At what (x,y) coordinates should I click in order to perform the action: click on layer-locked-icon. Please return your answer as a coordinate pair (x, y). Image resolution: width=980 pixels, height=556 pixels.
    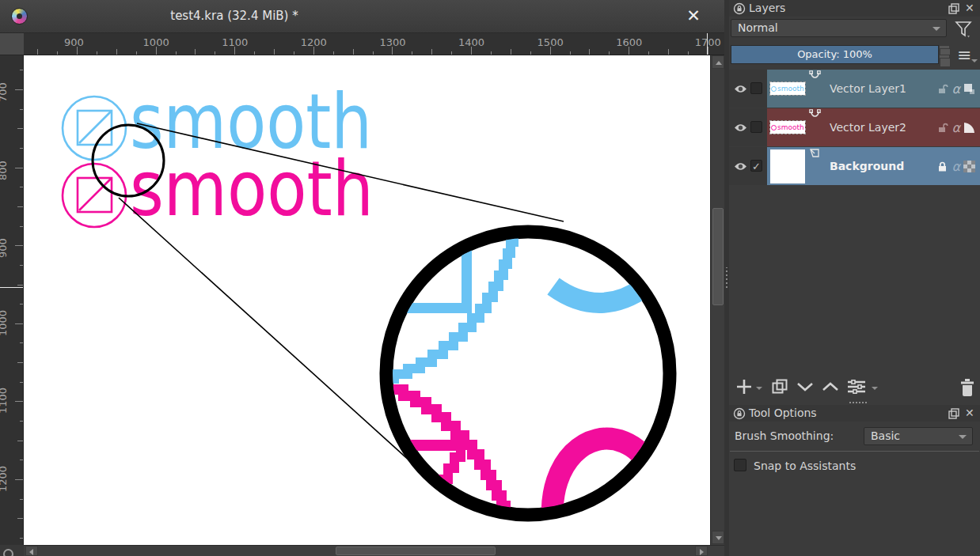
    Looking at the image, I should click on (942, 166).